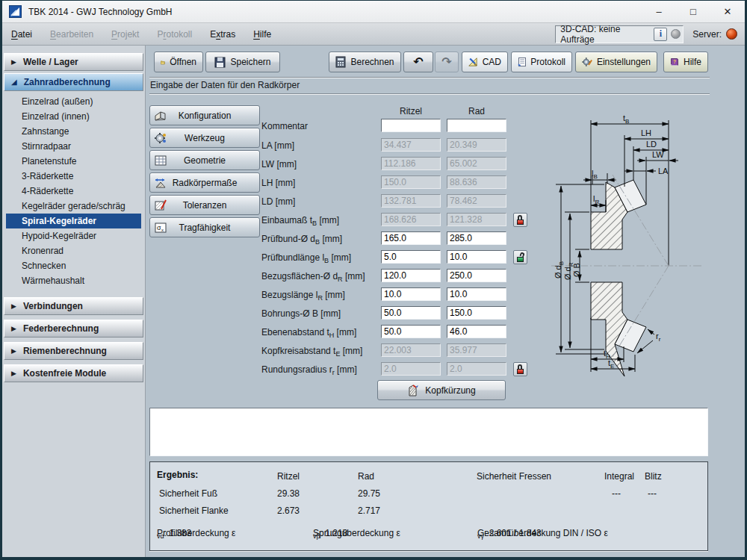 The width and height of the screenshot is (747, 560). Describe the element at coordinates (73, 351) in the screenshot. I see `sidebar-section-riemenberechnung: ▶Riemenberechnung` at that location.